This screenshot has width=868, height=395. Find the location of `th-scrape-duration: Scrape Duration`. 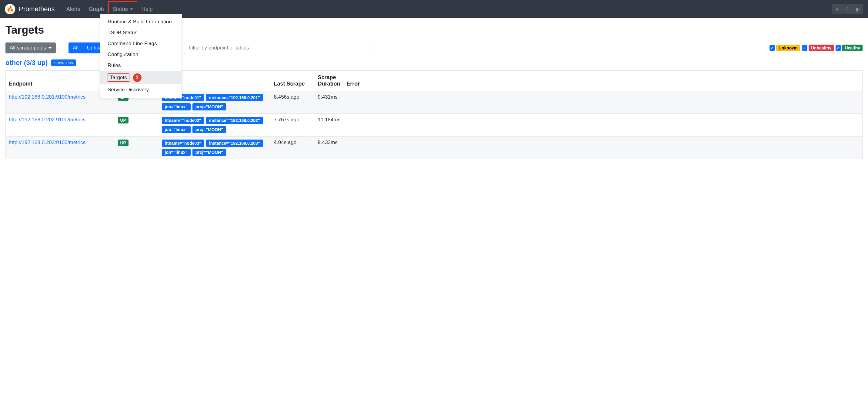

th-scrape-duration: Scrape Duration is located at coordinates (330, 81).